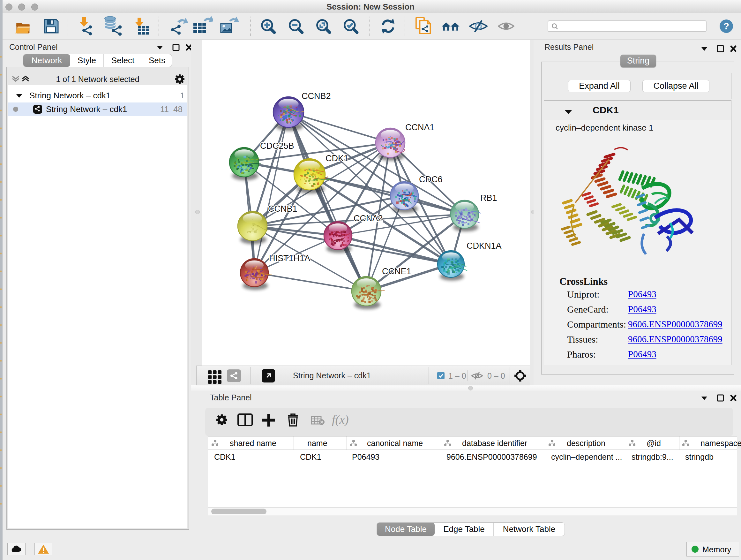 The height and width of the screenshot is (560, 741). I want to click on svg-text: CDKN1A, so click(484, 246).